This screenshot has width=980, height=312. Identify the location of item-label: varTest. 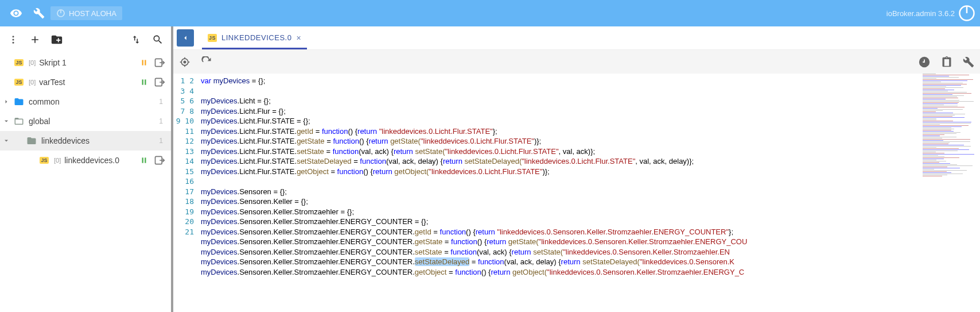
(52, 82).